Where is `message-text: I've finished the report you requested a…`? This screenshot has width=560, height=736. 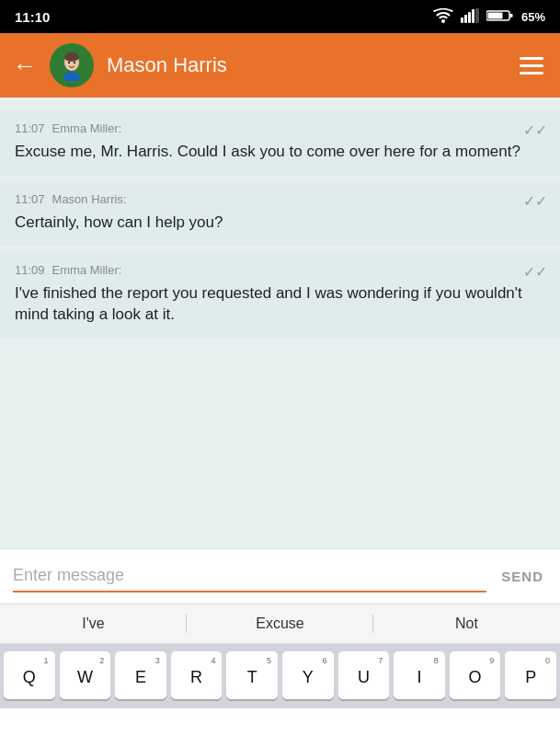
message-text: I've finished the report you requested a… is located at coordinates (280, 305).